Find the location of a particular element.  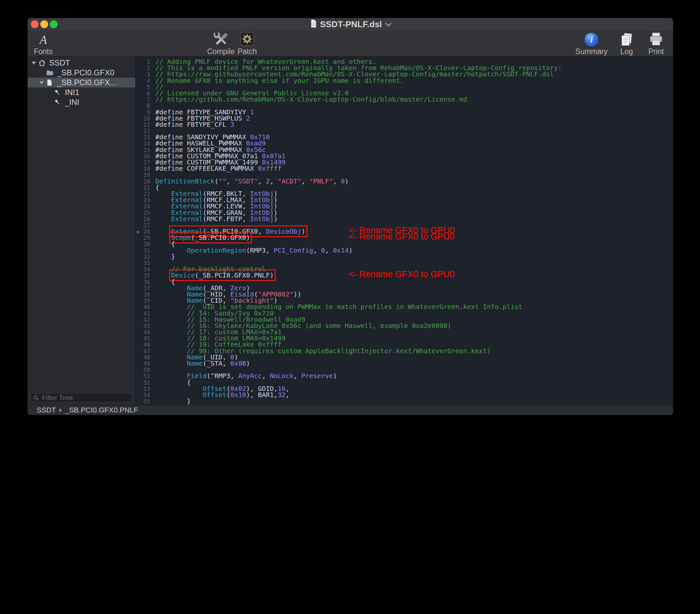

log-label: Log is located at coordinates (627, 51).